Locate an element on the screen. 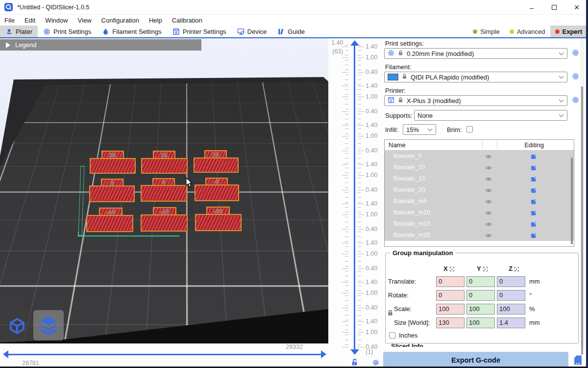 The width and height of the screenshot is (588, 368). maximize-button is located at coordinates (554, 7).